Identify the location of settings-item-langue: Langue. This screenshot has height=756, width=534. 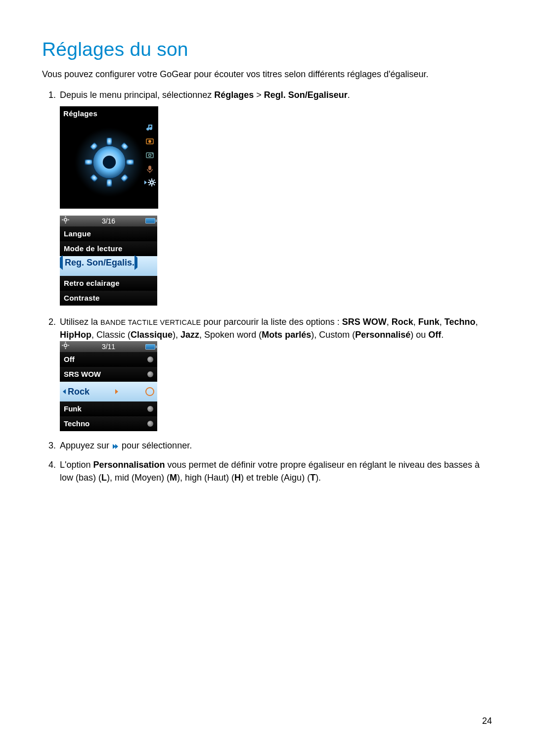
(109, 234).